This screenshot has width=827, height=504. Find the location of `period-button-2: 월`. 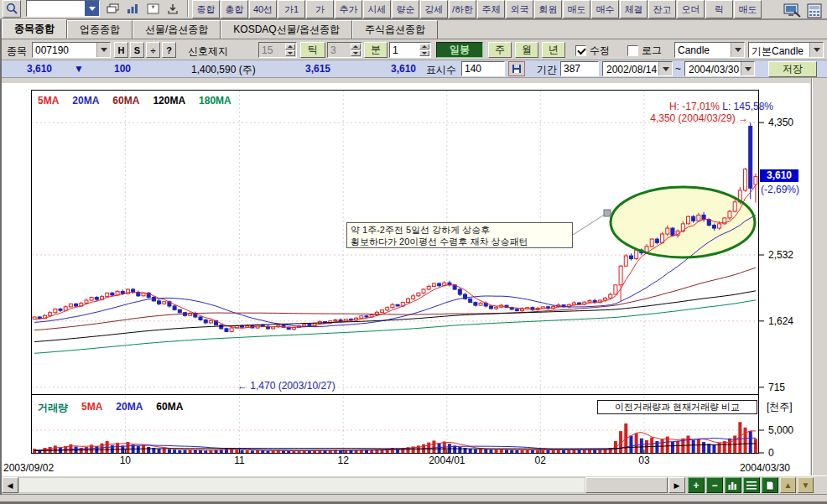

period-button-2: 월 is located at coordinates (527, 50).